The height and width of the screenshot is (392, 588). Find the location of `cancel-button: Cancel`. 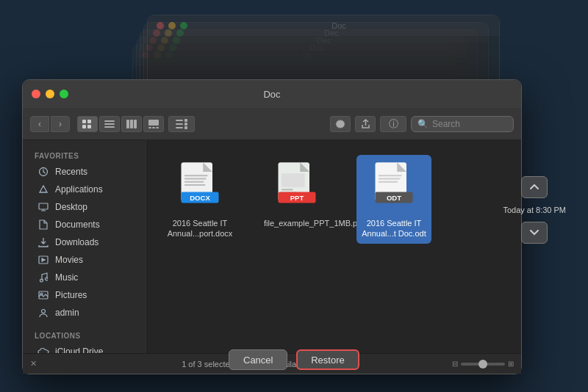

cancel-button: Cancel is located at coordinates (258, 360).